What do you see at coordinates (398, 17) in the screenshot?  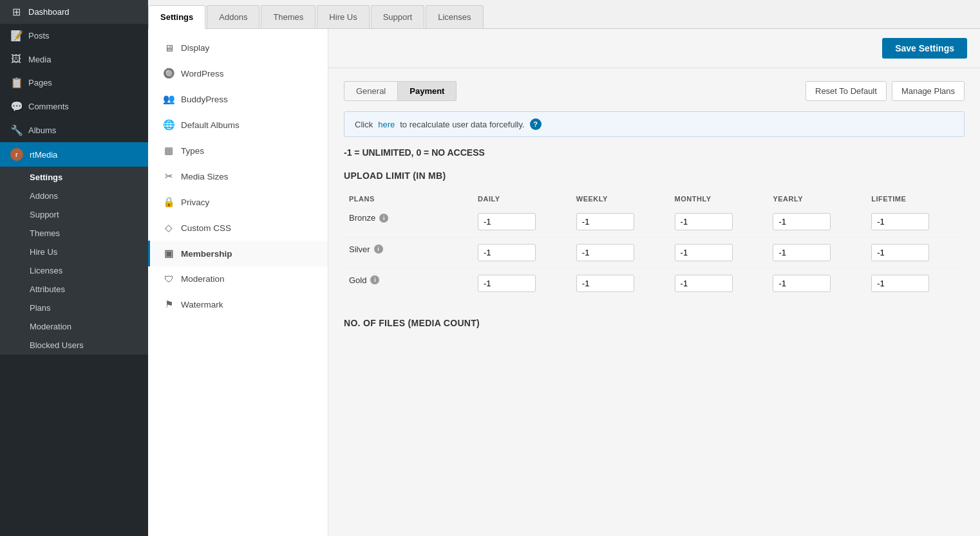 I see `tab-support: Support` at bounding box center [398, 17].